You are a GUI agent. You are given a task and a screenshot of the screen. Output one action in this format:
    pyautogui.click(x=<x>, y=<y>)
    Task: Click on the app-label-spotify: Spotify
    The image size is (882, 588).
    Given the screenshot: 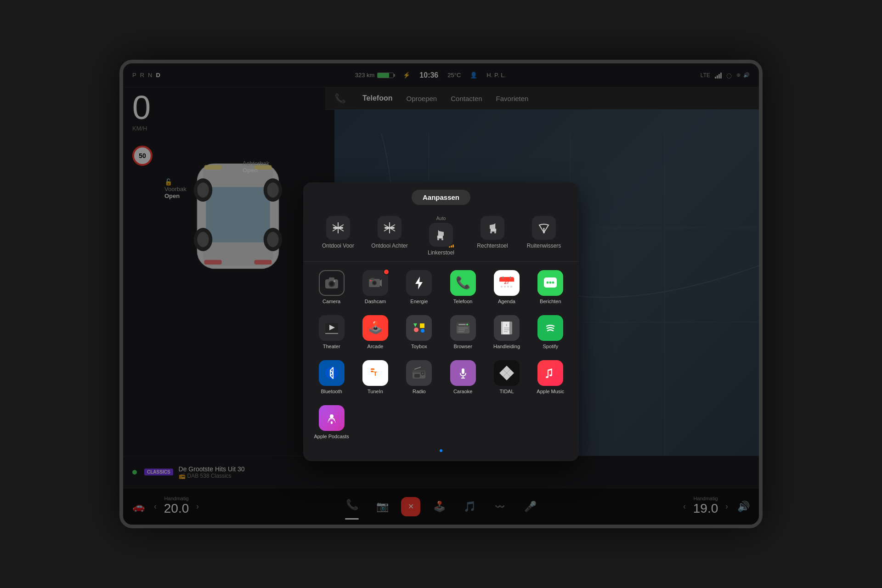 What is the action you would take?
    pyautogui.click(x=551, y=346)
    